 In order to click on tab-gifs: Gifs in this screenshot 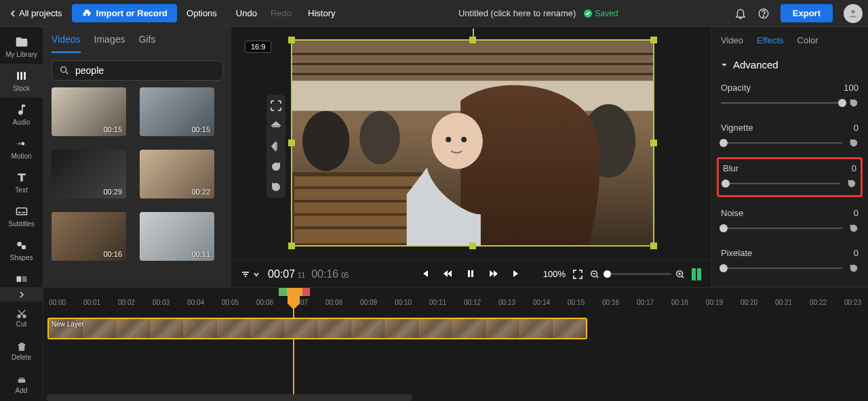, I will do `click(146, 43)`.